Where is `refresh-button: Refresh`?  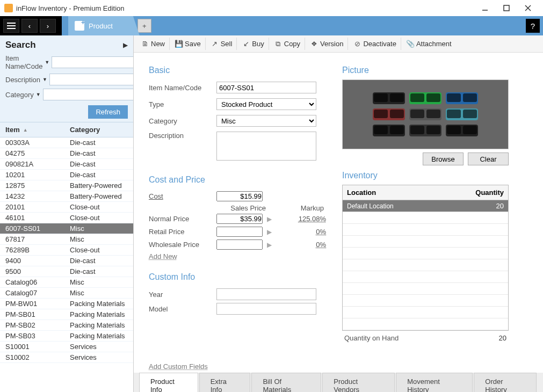 refresh-button: Refresh is located at coordinates (108, 112).